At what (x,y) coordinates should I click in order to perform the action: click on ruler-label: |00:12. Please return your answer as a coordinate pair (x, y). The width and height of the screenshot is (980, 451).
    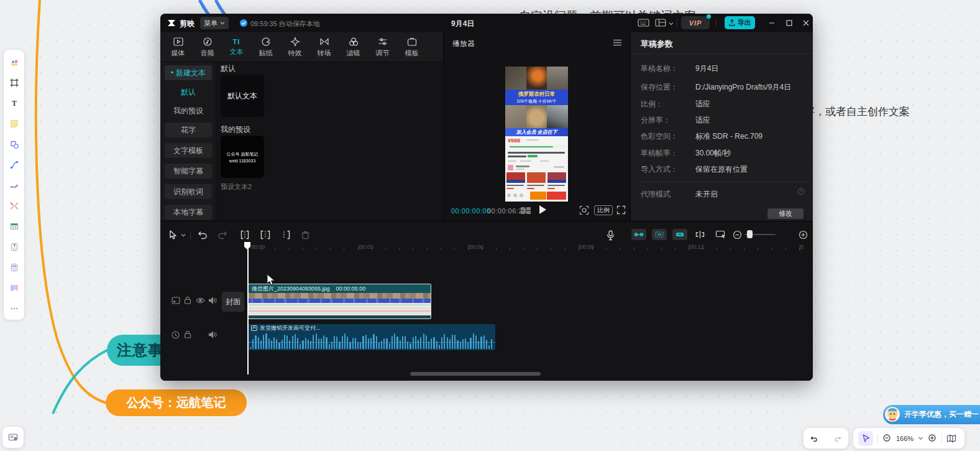
    Looking at the image, I should click on (696, 247).